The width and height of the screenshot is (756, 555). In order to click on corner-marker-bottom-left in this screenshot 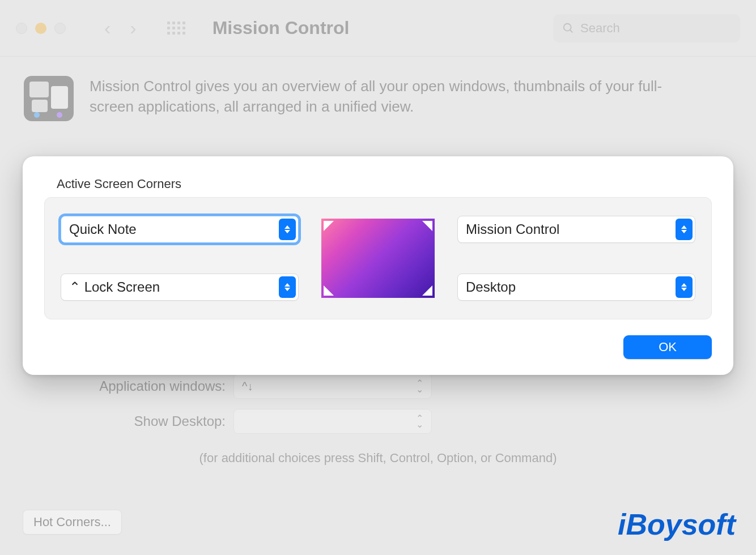, I will do `click(329, 291)`.